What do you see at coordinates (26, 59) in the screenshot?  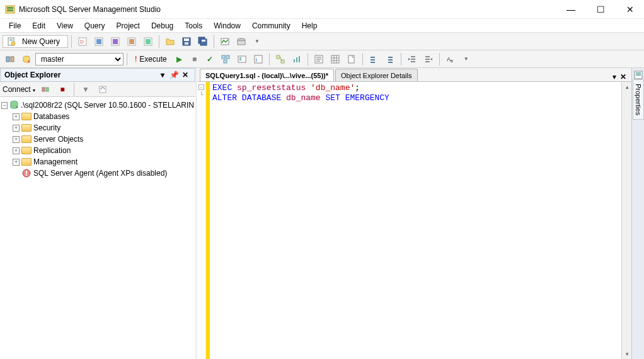 I see `available-db-icon: x` at bounding box center [26, 59].